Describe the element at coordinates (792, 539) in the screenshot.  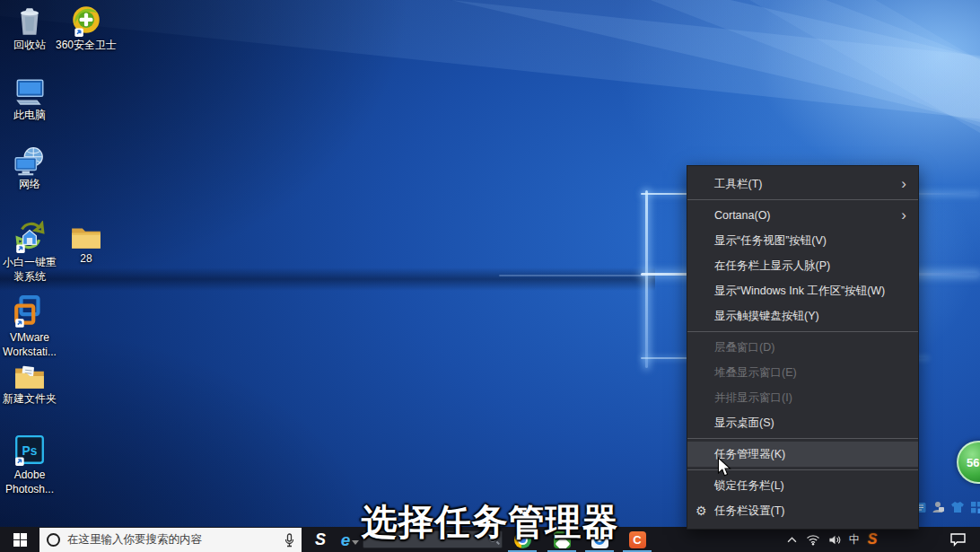
I see `tray-hidden-icons` at that location.